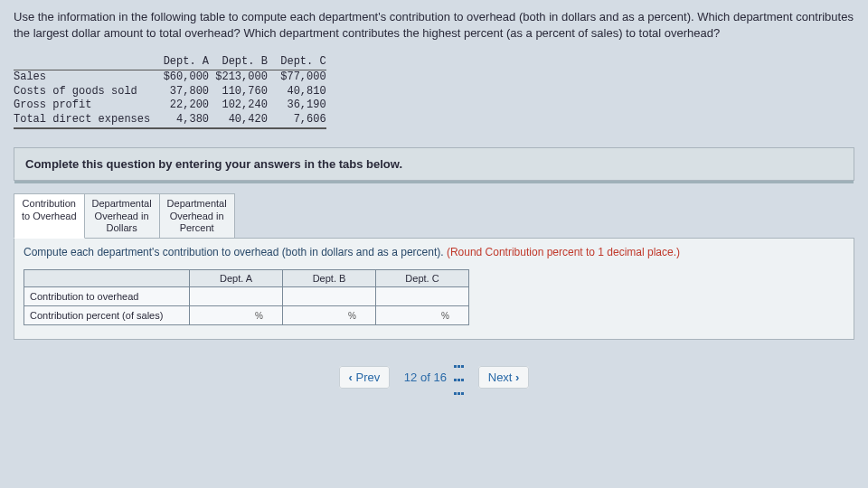 This screenshot has height=488, width=868. I want to click on sub-instruction: Compute each department's contribution t…, so click(434, 252).